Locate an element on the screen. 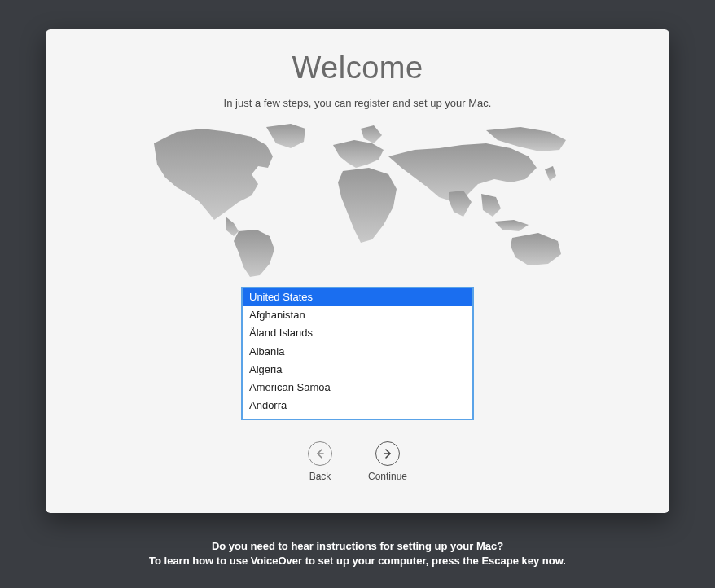  nav-row: Back Continue is located at coordinates (358, 462).